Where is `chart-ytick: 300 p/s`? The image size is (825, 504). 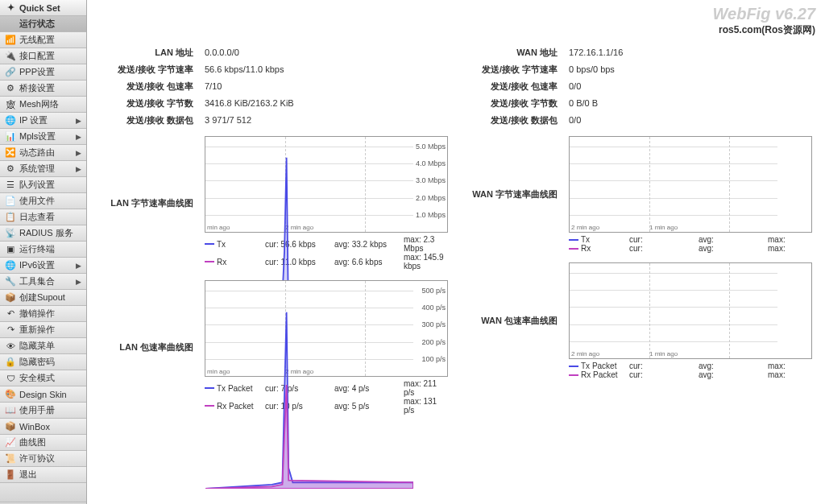
chart-ytick: 300 p/s is located at coordinates (433, 324).